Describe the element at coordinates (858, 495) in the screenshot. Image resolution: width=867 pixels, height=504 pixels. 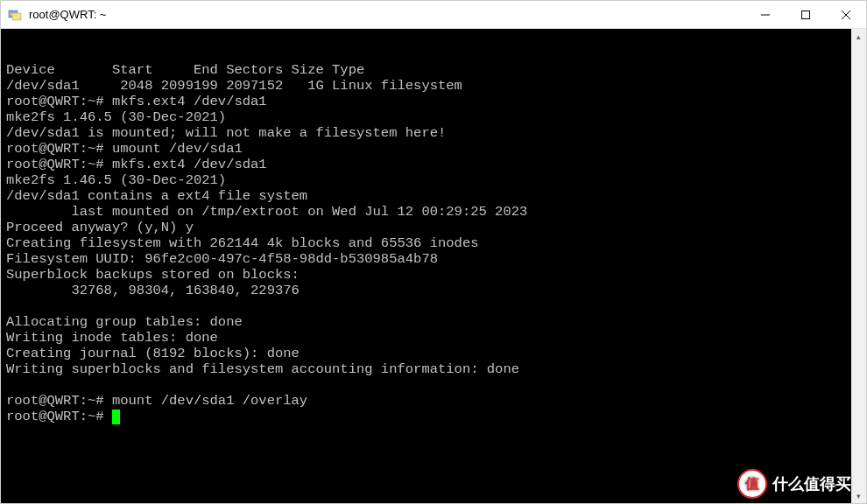
I see `scroll-down-icon: ▾` at that location.